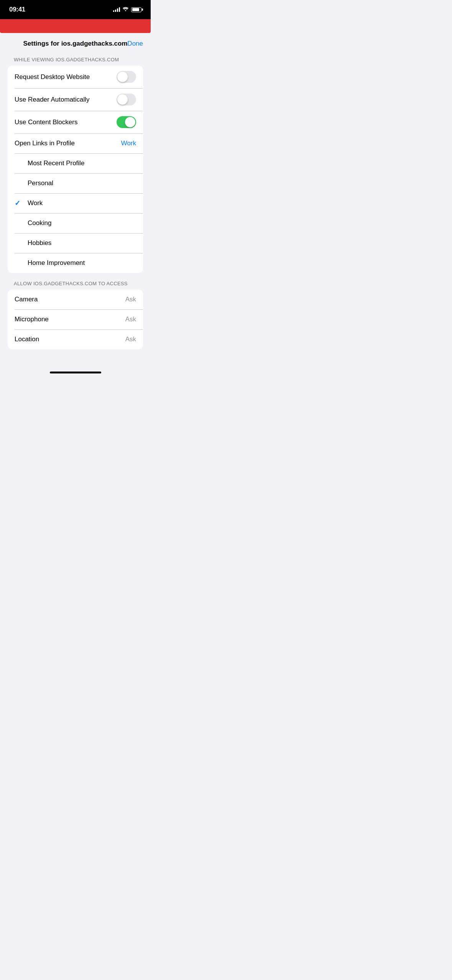 This screenshot has height=980, width=452. Describe the element at coordinates (127, 77) in the screenshot. I see `request-desktop-toggle` at that location.